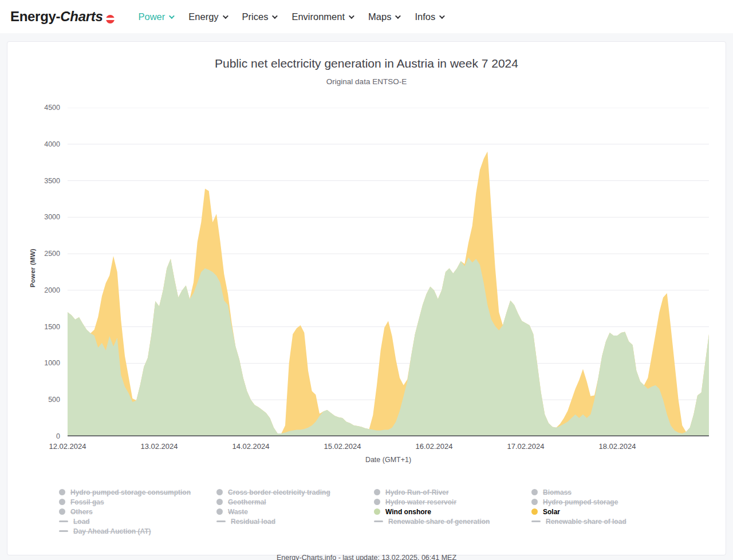 This screenshot has width=733, height=560. Describe the element at coordinates (366, 512) in the screenshot. I see `chart-legend: Hydro pumped storage consumptionFossil g…` at that location.